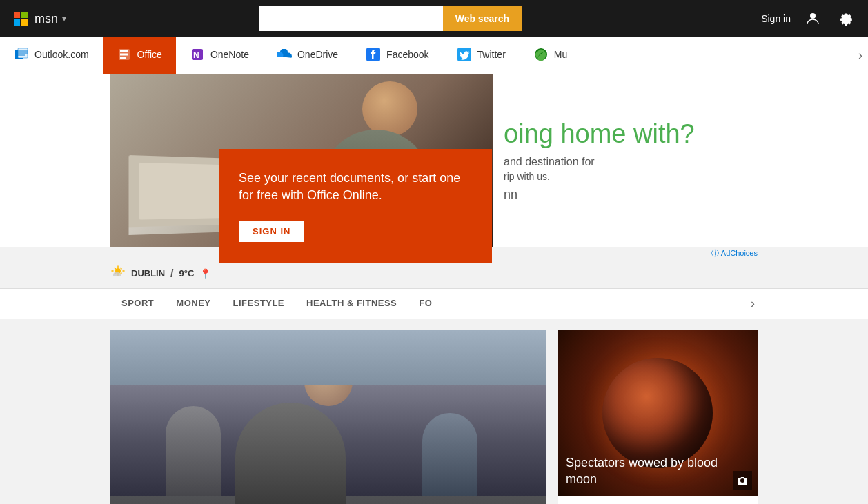 This screenshot has width=868, height=504. Describe the element at coordinates (356, 187) in the screenshot. I see `office-dropdown-text: See your recent documents, or start one …` at that location.